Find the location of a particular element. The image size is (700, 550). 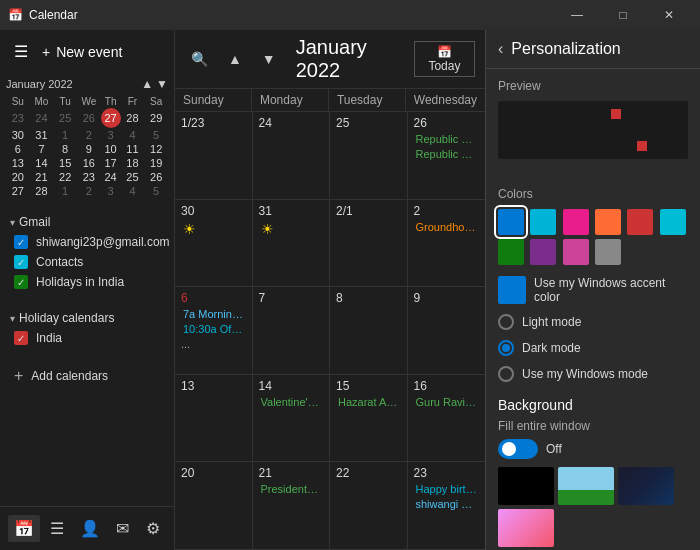

minimize-button: — is located at coordinates (577, 15).